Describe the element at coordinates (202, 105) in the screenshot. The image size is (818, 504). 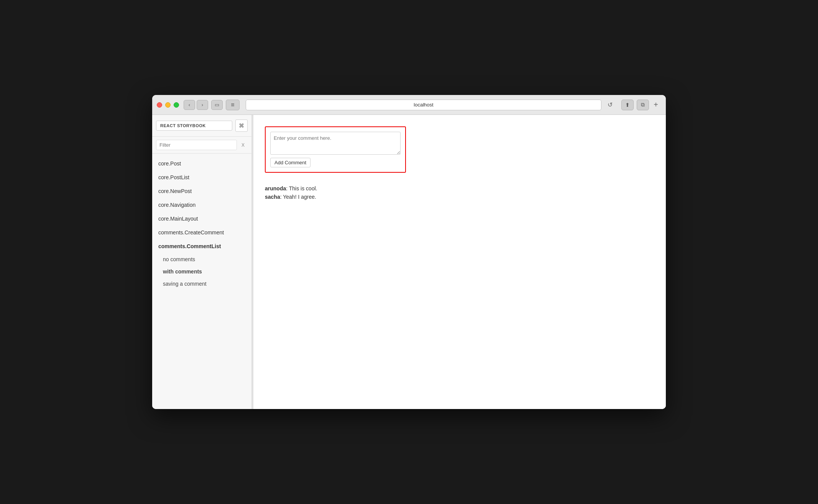
I see `forward-icon: ›` at that location.